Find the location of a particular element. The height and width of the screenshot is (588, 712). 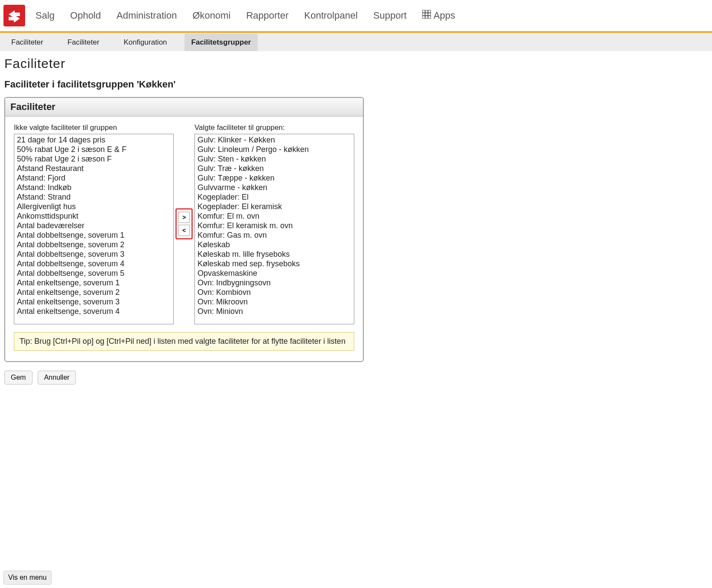

selected-listbox: Gulv: Klinker - KøkkenGulv: Linoleum / P… is located at coordinates (275, 229).